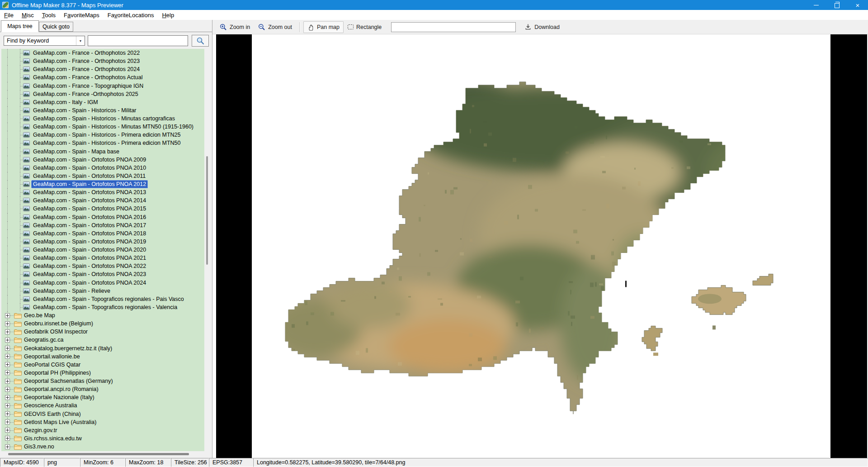 This screenshot has width=868, height=467. I want to click on tree-item: GeaMap.com - Spain - Mapa base, so click(103, 152).